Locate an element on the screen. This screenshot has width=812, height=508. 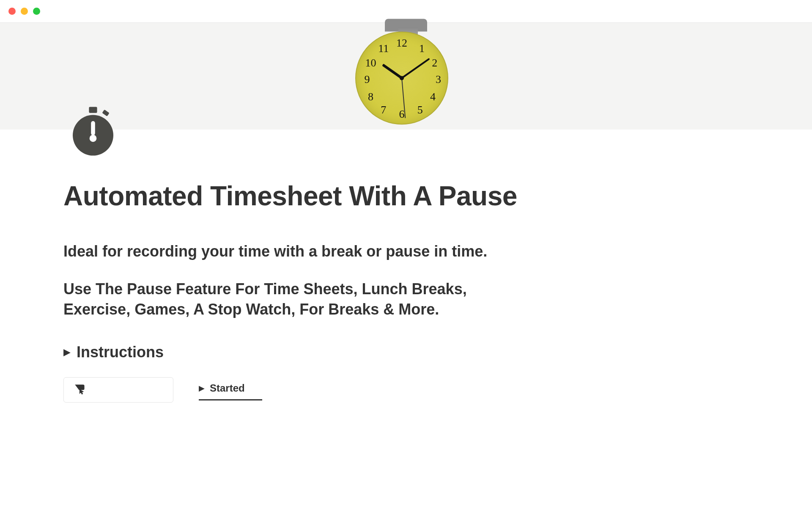
toggle-instructions-label: Instructions is located at coordinates (120, 352).